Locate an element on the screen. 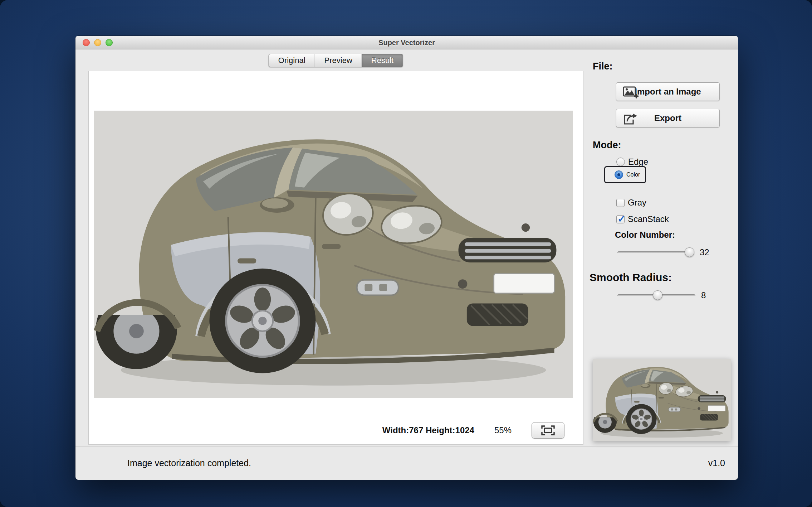  status-message: Image vectorization completed. is located at coordinates (189, 463).